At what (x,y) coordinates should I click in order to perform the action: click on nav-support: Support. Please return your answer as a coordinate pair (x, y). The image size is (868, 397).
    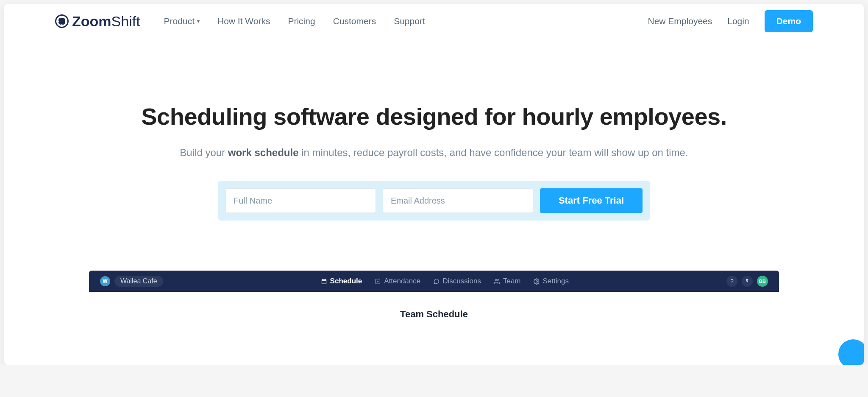
    Looking at the image, I should click on (409, 21).